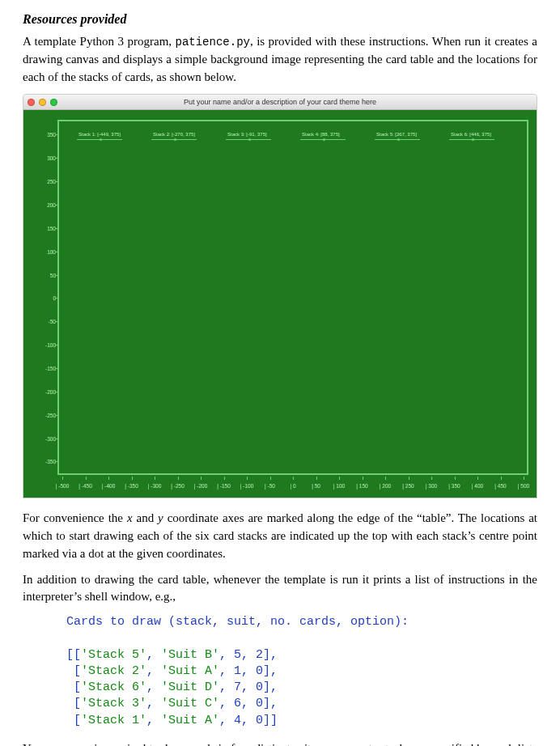  Describe the element at coordinates (280, 589) in the screenshot. I see `paragraph-3: In addition to drawing the card table, w…` at that location.